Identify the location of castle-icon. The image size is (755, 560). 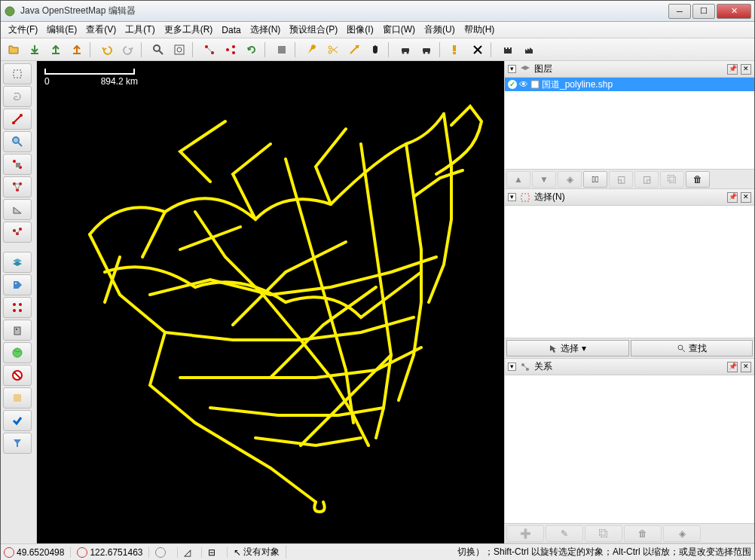
(508, 50).